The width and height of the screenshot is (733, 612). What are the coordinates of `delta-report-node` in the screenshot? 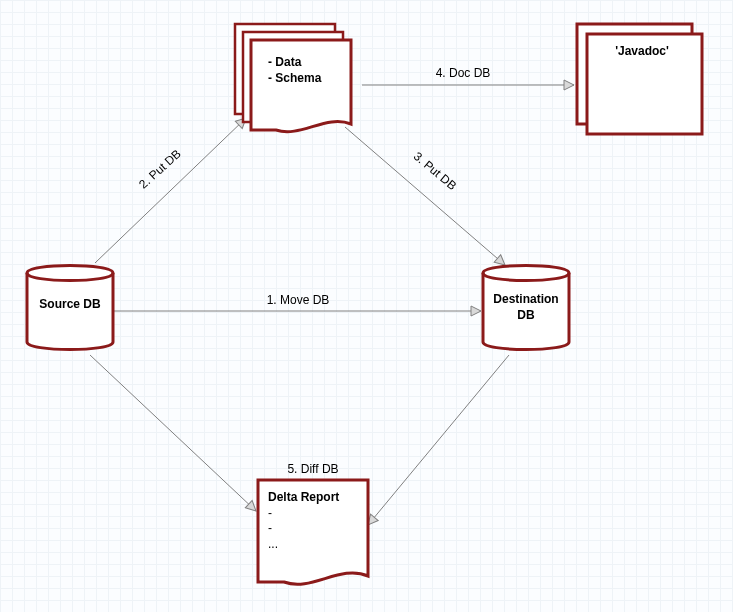 It's located at (313, 532).